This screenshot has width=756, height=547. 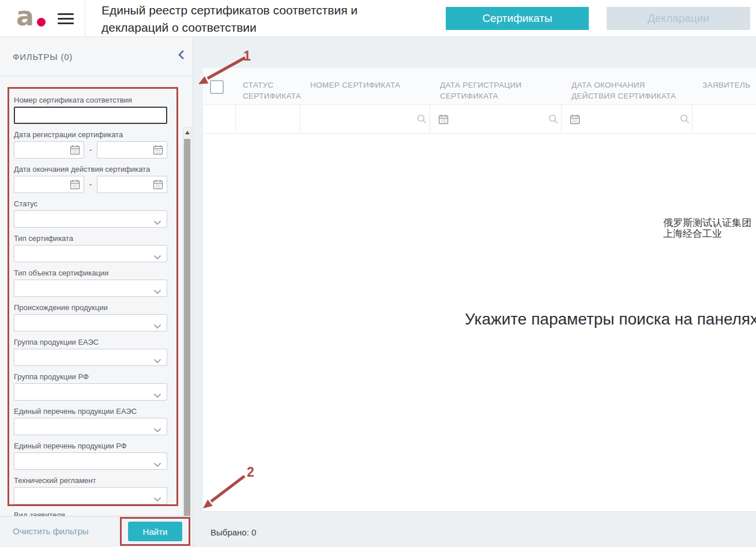 I want to click on unified-list-rf-select, so click(x=91, y=461).